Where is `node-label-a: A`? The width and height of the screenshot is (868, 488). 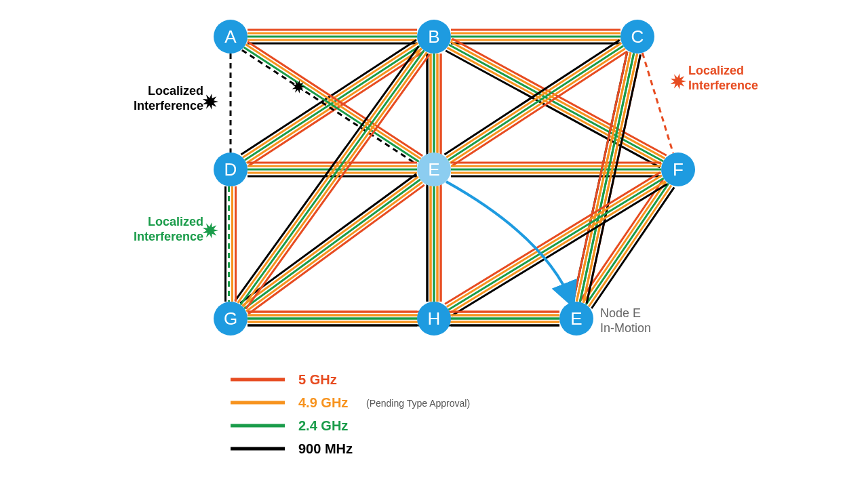
node-label-a: A is located at coordinates (231, 37).